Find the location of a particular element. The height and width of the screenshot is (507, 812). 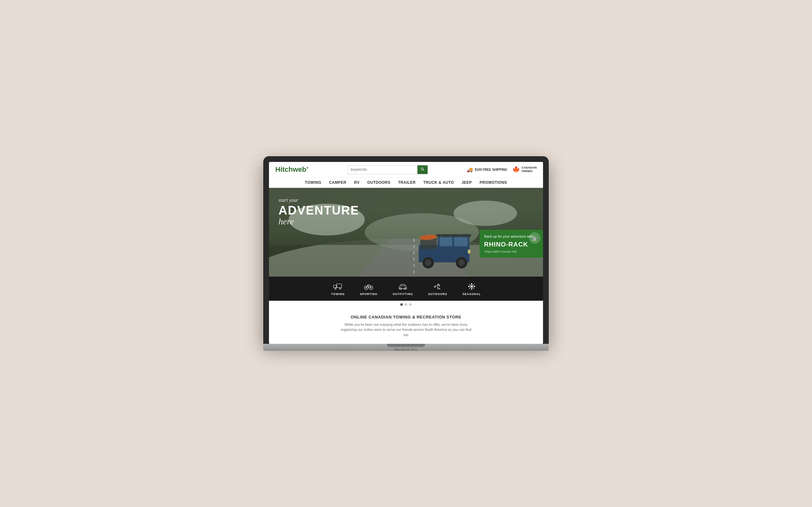

slider-dots is located at coordinates (406, 304).